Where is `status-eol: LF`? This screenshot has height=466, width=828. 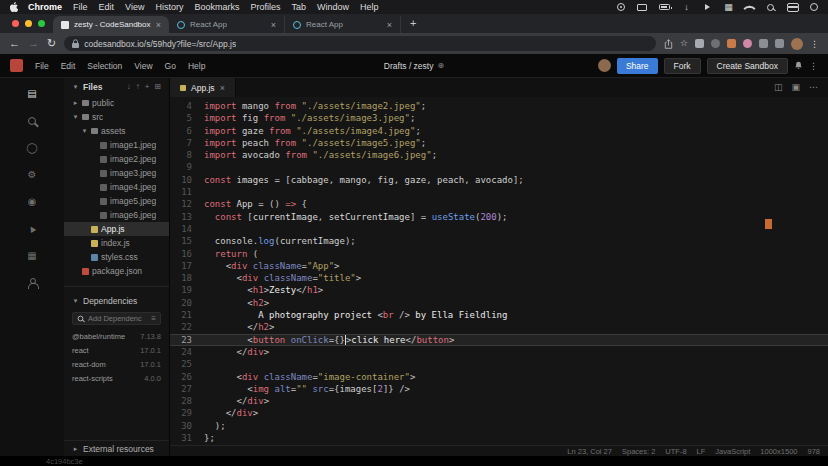
status-eol: LF is located at coordinates (702, 452).